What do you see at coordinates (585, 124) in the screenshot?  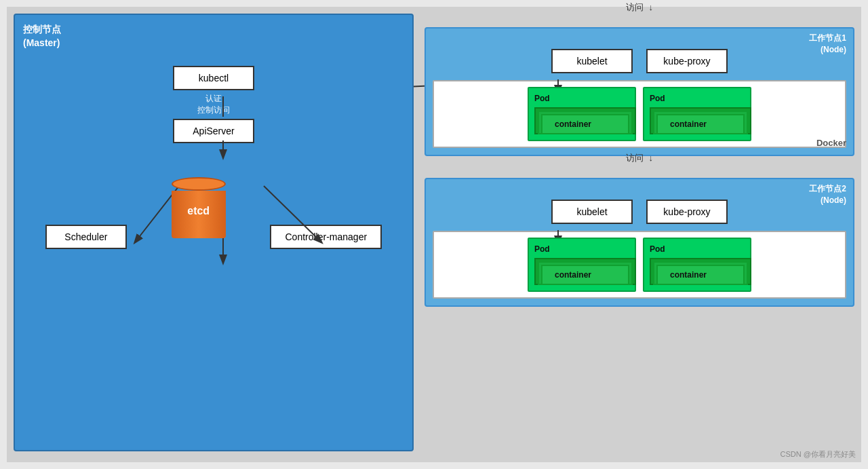 I see `node1-pod1-container: container` at bounding box center [585, 124].